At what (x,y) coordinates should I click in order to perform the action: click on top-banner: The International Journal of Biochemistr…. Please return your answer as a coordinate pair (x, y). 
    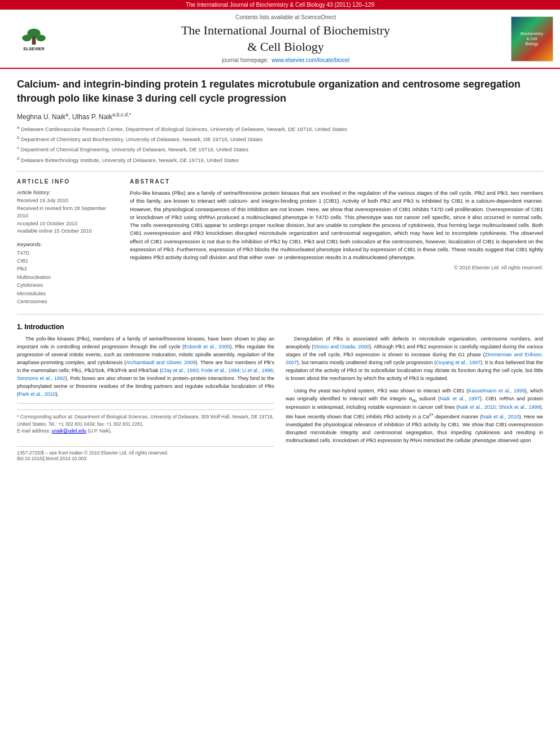
    Looking at the image, I should click on (280, 5).